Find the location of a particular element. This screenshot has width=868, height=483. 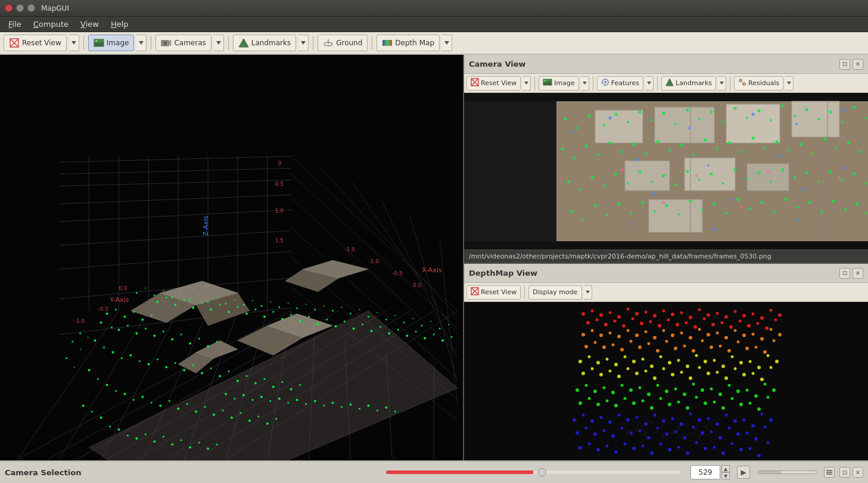

cam-residuals-button: Residuals is located at coordinates (759, 83).